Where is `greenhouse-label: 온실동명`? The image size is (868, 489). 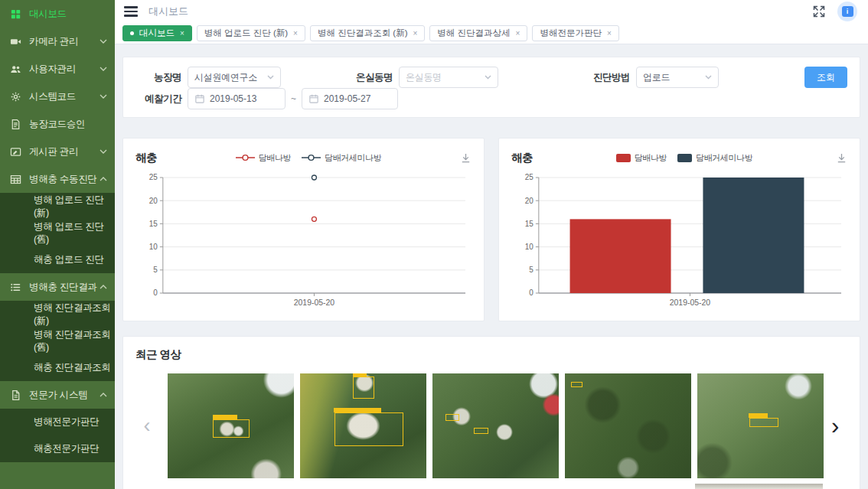
greenhouse-label: 온실동명 is located at coordinates (370, 78).